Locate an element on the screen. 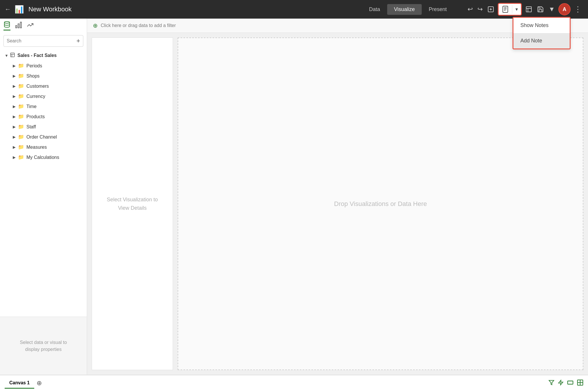  search-input is located at coordinates (42, 41).